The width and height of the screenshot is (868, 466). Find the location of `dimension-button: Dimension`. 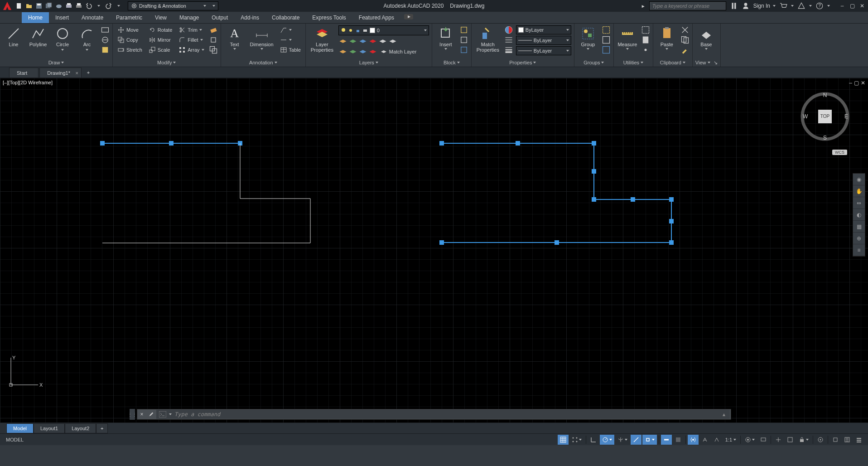

dimension-button: Dimension is located at coordinates (262, 38).